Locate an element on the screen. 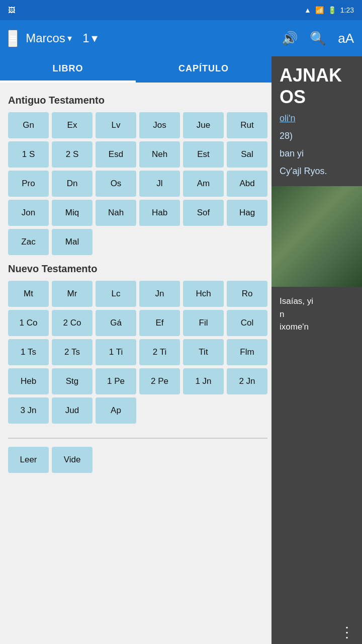 The width and height of the screenshot is (362, 644). bible-verse-text1: ban yi is located at coordinates (317, 154).